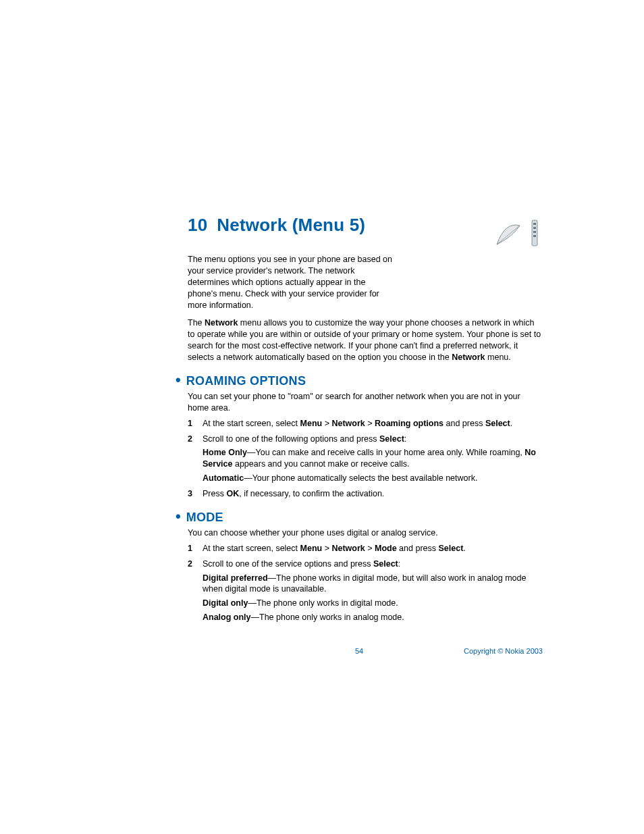  Describe the element at coordinates (277, 226) in the screenshot. I see `chapter-title: 10Network (Menu 5)` at that location.